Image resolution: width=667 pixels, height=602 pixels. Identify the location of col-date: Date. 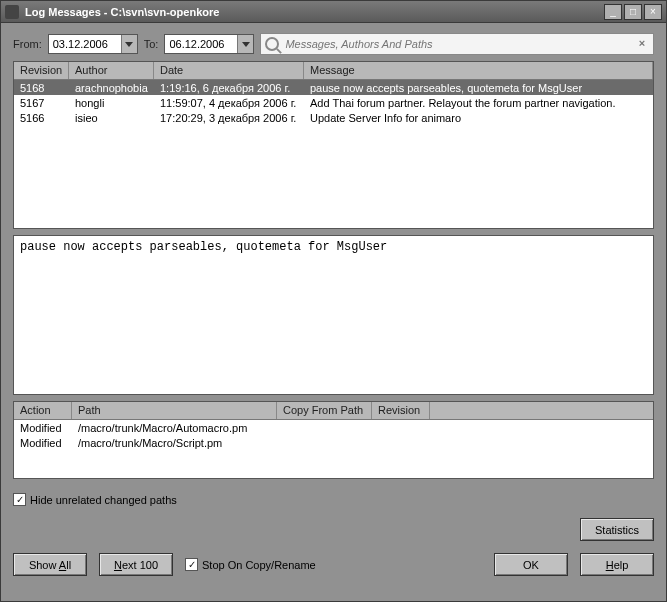
(229, 70).